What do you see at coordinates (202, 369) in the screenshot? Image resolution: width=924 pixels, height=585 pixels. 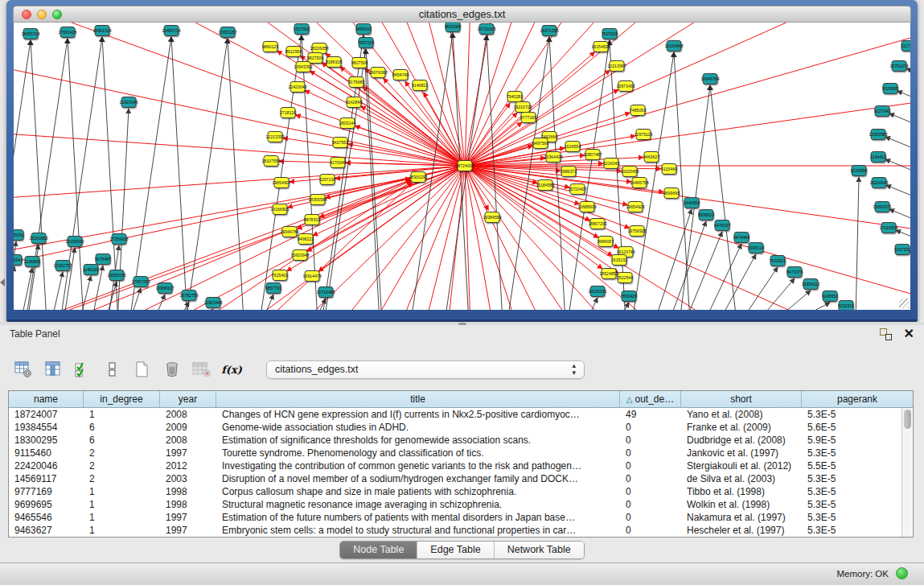 I see `delete-table-icon` at bounding box center [202, 369].